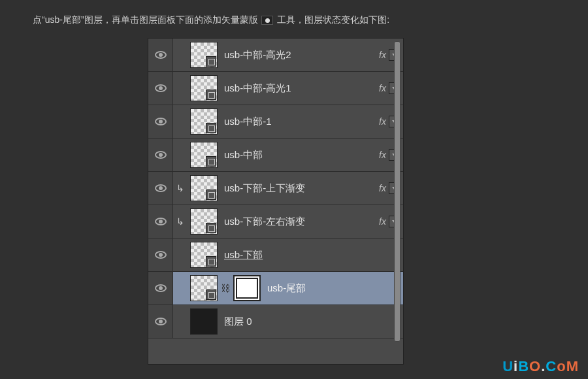  Describe the element at coordinates (298, 156) in the screenshot. I see `layer-name-label: usb-中部` at that location.